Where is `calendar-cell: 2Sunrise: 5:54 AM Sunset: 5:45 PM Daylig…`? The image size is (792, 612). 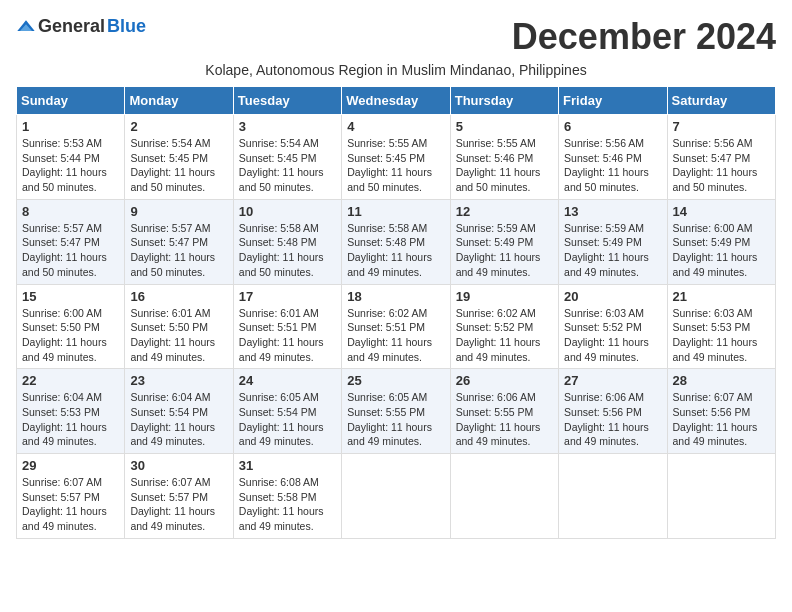 calendar-cell: 2Sunrise: 5:54 AM Sunset: 5:45 PM Daylig… is located at coordinates (179, 158).